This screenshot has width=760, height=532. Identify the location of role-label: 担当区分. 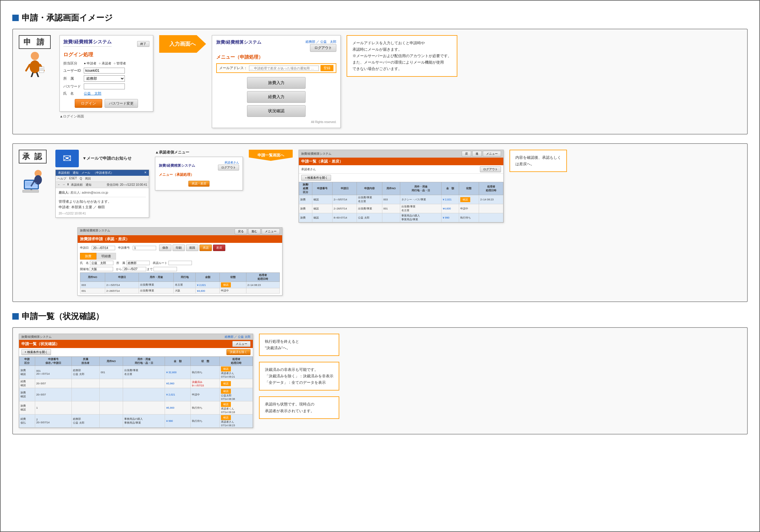
(73, 64).